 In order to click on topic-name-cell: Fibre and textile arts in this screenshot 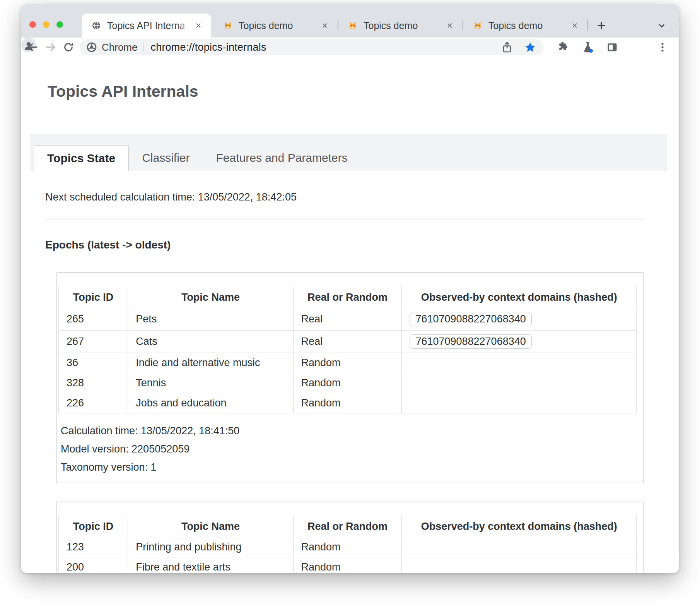, I will do `click(210, 565)`.